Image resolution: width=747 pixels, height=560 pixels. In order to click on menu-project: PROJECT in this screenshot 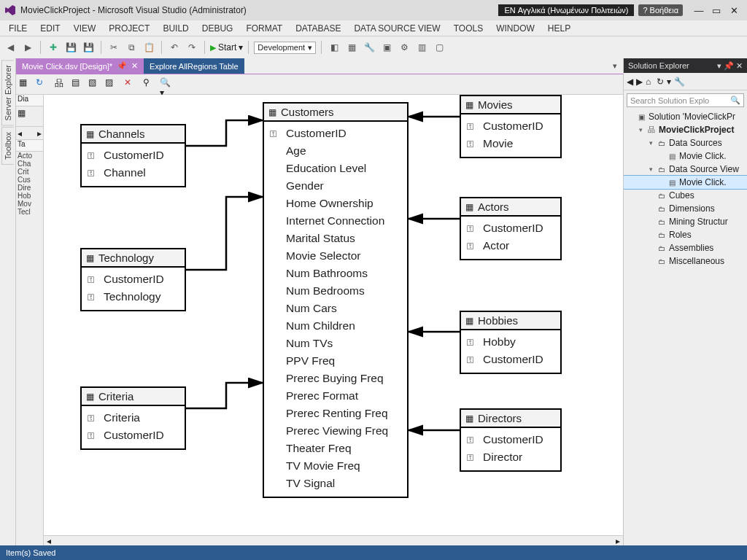, I will do `click(129, 28)`.